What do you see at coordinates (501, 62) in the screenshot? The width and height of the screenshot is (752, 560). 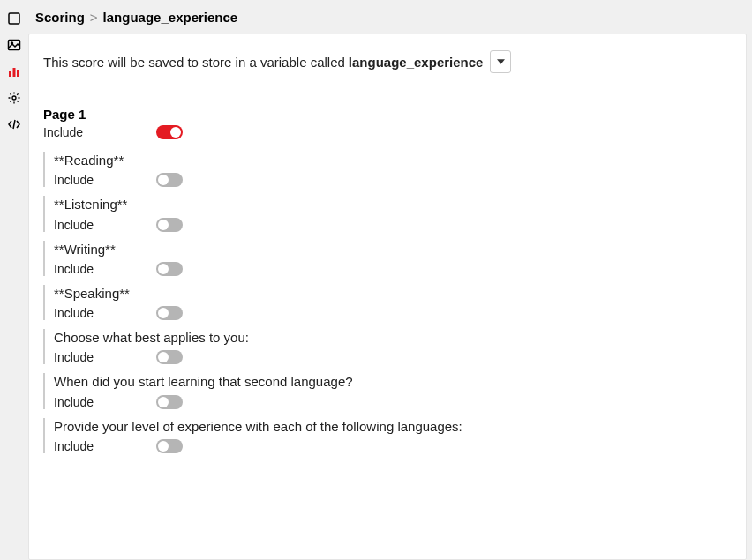 I see `caret-down-icon` at bounding box center [501, 62].